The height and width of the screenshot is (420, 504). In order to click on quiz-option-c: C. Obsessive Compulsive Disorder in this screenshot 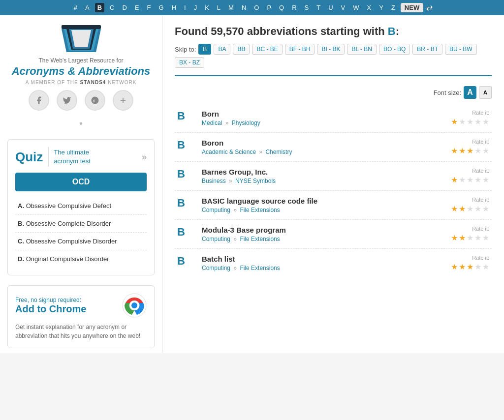, I will do `click(81, 241)`.